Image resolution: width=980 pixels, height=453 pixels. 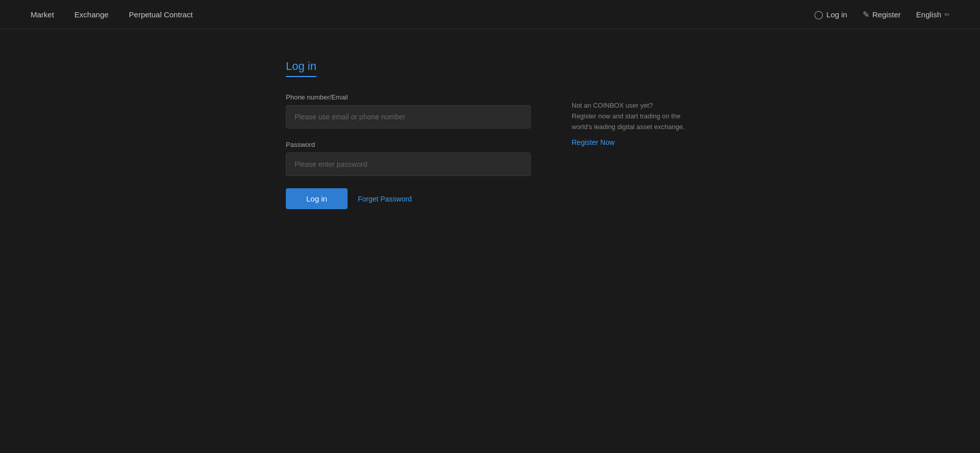 What do you see at coordinates (92, 14) in the screenshot?
I see `nav-exchange: Exchange` at bounding box center [92, 14].